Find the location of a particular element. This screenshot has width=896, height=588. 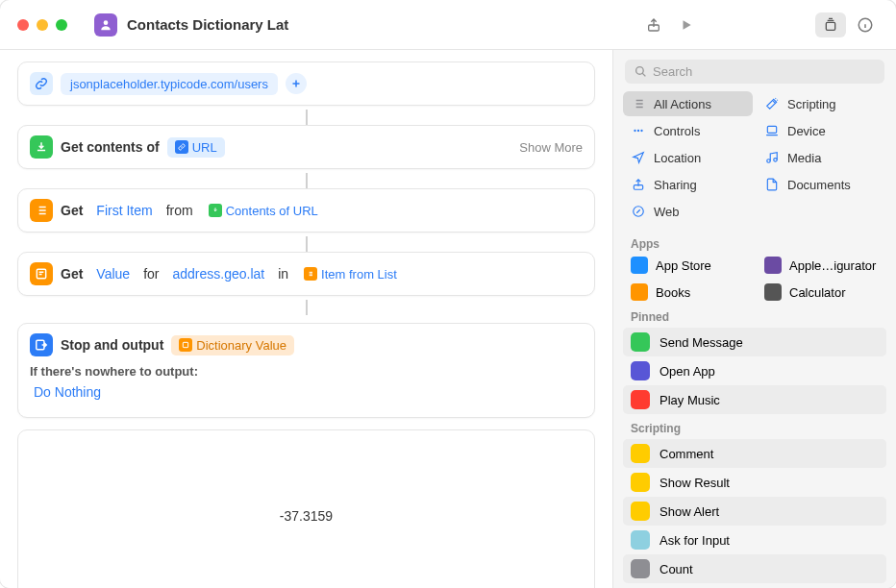

nav-icon is located at coordinates (638, 158).